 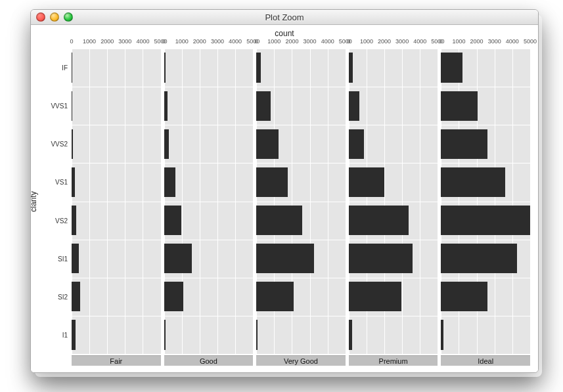 I want to click on zoom-icon, so click(x=68, y=17).